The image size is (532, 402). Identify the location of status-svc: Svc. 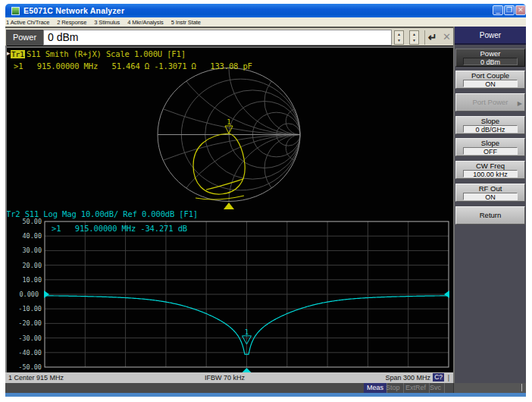
(436, 388).